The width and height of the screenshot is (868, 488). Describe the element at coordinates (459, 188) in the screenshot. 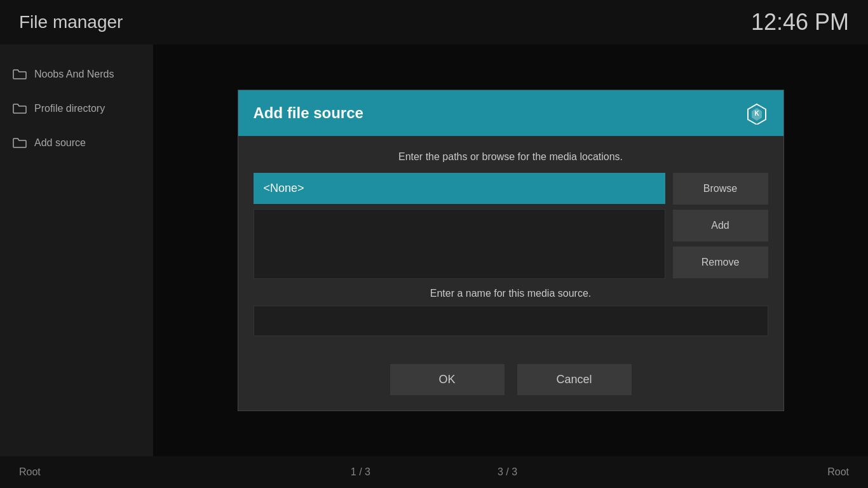

I see `path-row` at that location.